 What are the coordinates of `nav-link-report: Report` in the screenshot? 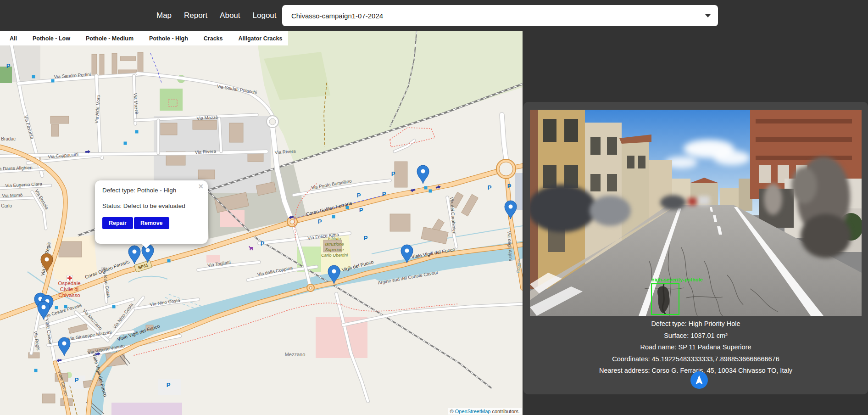 It's located at (195, 16).